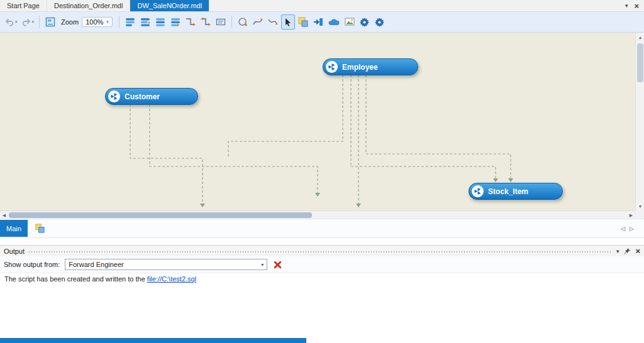  I want to click on cloud-icon, so click(334, 22).